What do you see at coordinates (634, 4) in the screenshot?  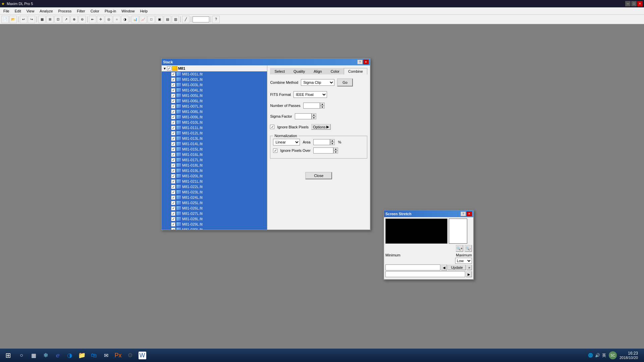 I see `maximize-button: □` at bounding box center [634, 4].